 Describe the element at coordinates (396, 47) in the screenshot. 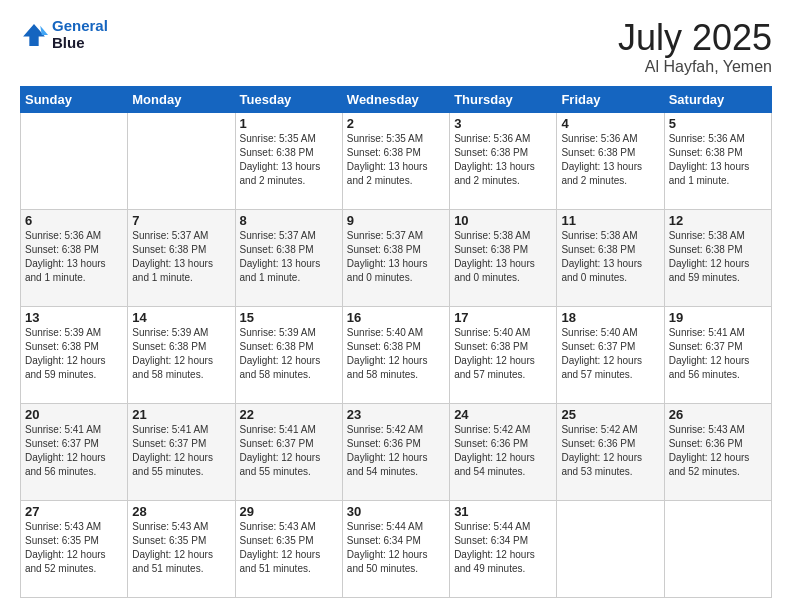

I see `header: General Blue July 2025 Al Hayfah, Yemen` at that location.